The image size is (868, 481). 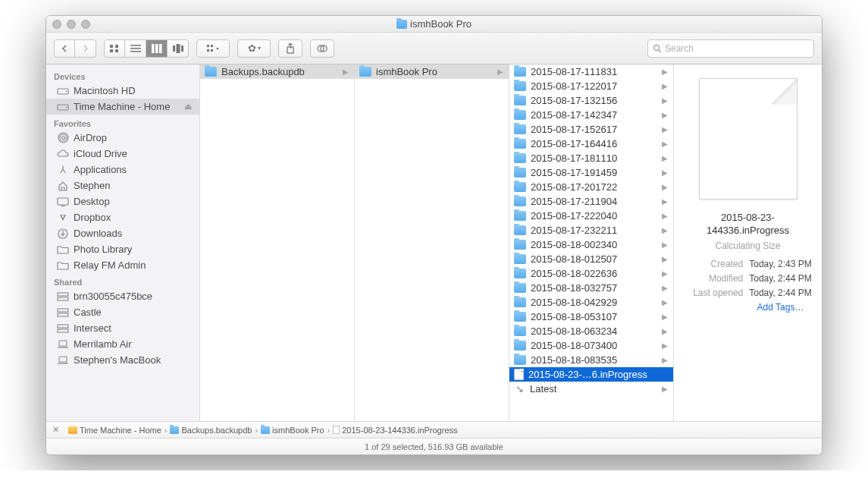 I want to click on path-segment-label: ismhBook Pro, so click(x=298, y=430).